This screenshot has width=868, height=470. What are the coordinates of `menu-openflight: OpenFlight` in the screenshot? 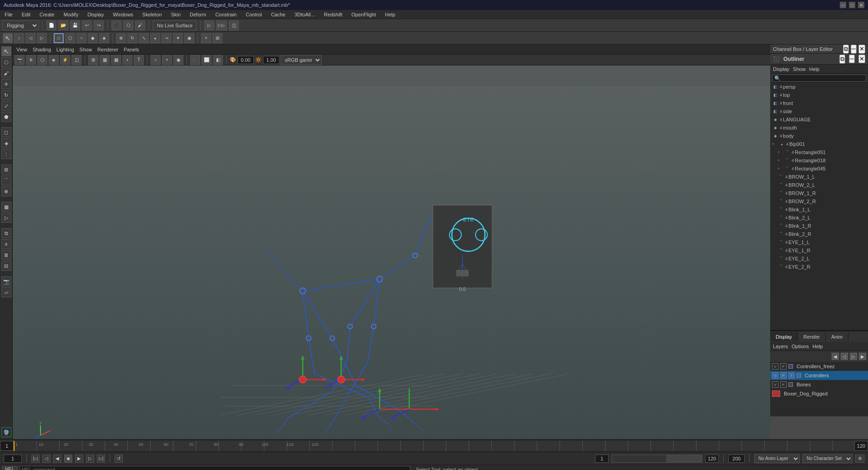 It's located at (363, 15).